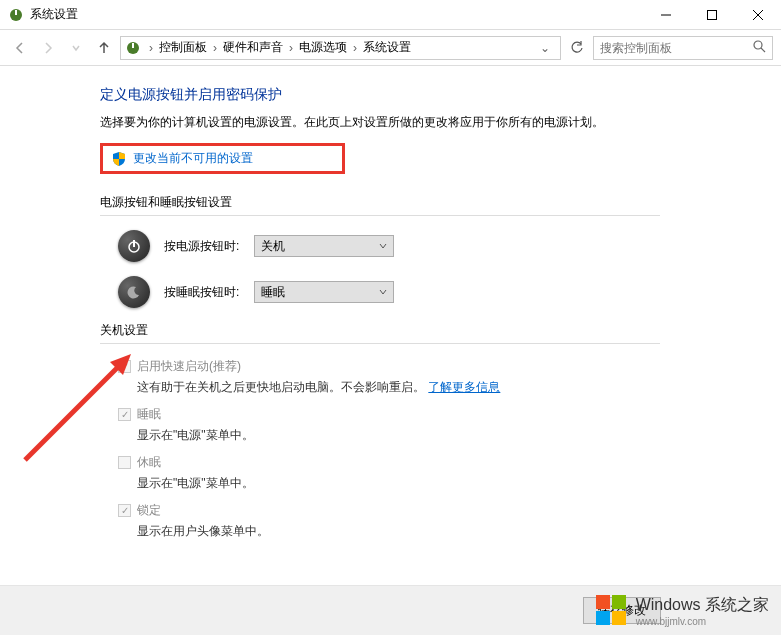 Image resolution: width=781 pixels, height=635 pixels. Describe the element at coordinates (380, 205) in the screenshot. I see `button-settings-header: 电源按钮和睡眠按钮设置` at that location.